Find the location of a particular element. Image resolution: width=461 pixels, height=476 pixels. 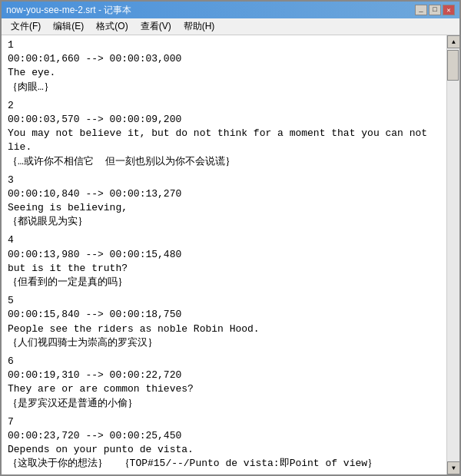

timestamp: 00:00:10,840 --> 00:00:13,270 is located at coordinates (224, 194).